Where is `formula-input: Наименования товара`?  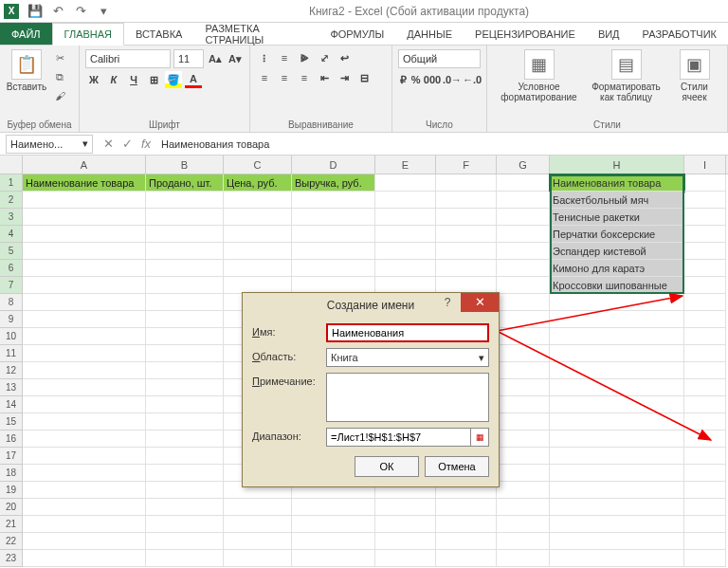
formula-input: Наименования товара is located at coordinates (442, 144).